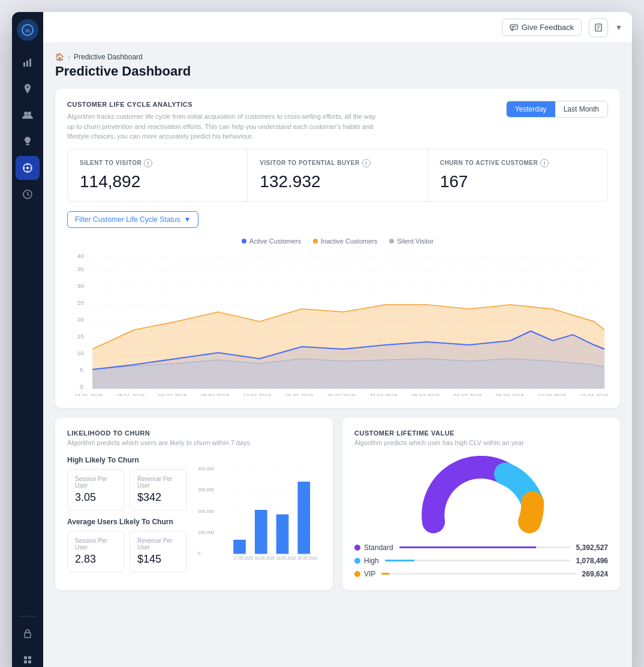 This screenshot has height=667, width=644. I want to click on svg-text: 5, so click(82, 369).